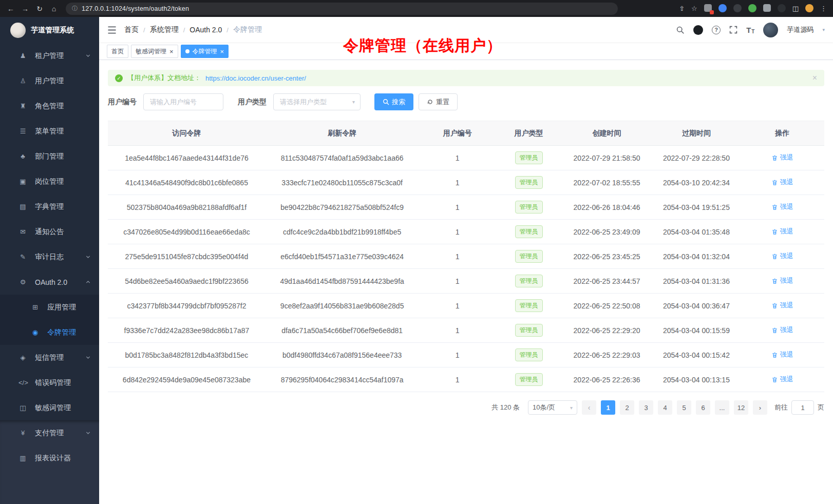  I want to click on sidebar-item-token: ◉令牌管理, so click(49, 333).